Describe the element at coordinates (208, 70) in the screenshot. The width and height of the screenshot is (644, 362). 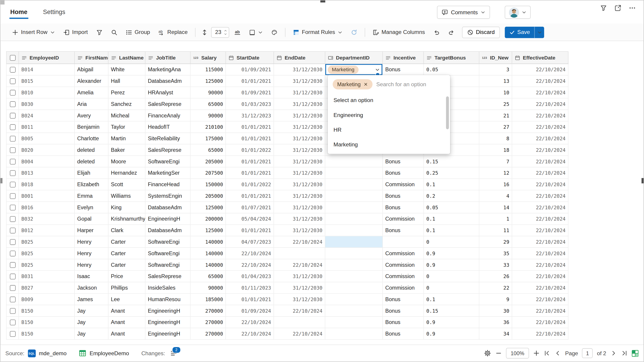
I see `cell-salary: 115000` at that location.